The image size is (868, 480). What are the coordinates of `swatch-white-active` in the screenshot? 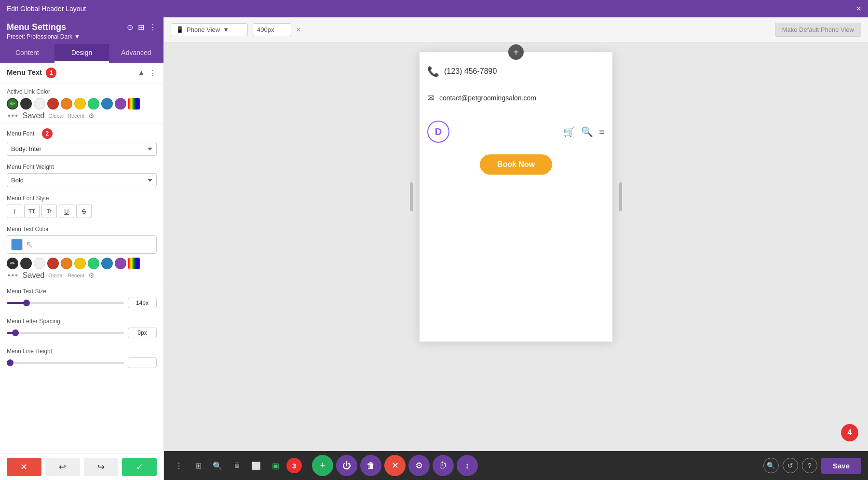 It's located at (40, 104).